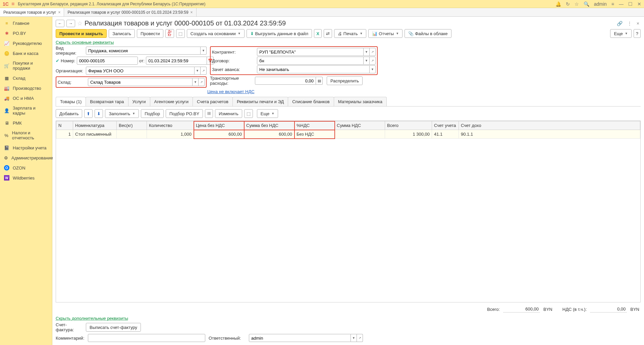 This screenshot has width=644, height=345. What do you see at coordinates (26, 123) in the screenshot?
I see `sidebar-item-rmk: 🖥РМК` at bounding box center [26, 123].